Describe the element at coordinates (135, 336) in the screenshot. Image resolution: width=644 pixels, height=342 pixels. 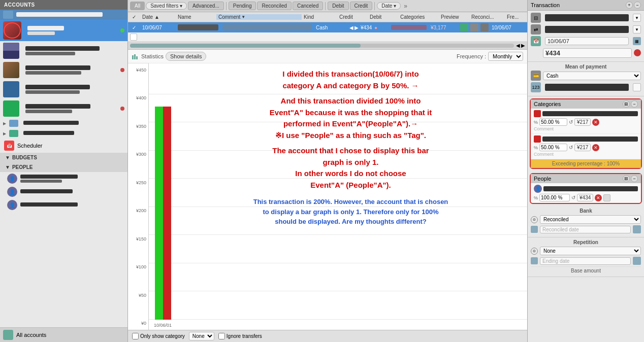
I see `only-show-category-input` at that location.